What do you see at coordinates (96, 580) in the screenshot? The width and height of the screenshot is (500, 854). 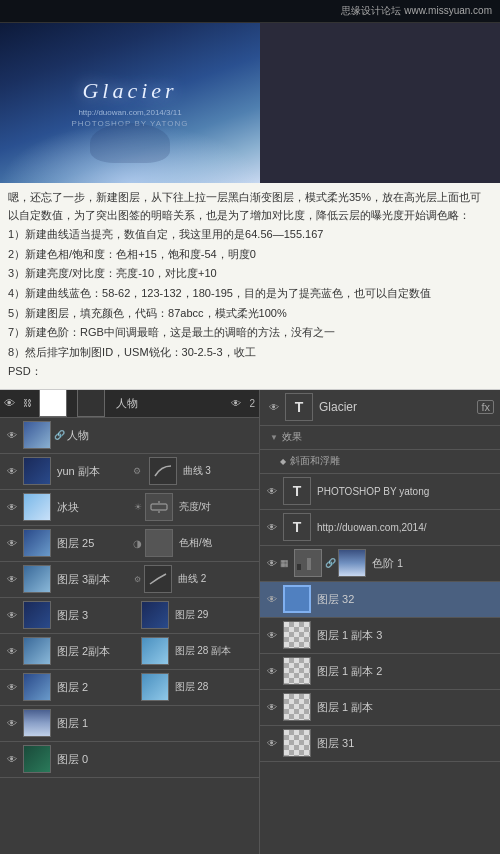 I see `layer-name-3copy: 图层 3副本` at bounding box center [96, 580].